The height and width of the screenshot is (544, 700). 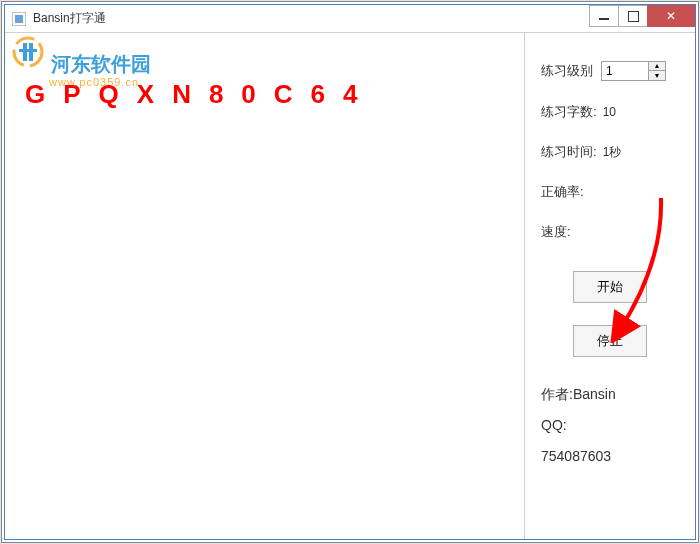 What do you see at coordinates (70, 18) in the screenshot?
I see `window-title: Bansin打字通` at bounding box center [70, 18].